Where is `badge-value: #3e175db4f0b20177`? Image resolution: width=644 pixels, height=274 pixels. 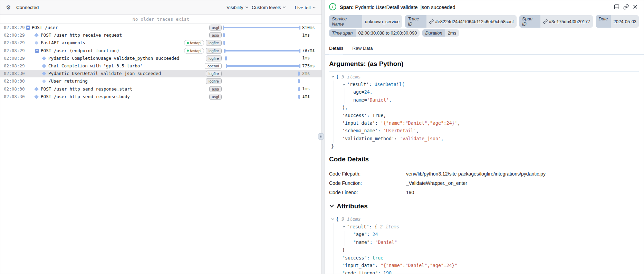 badge-value: #3e175db4f0b20177 is located at coordinates (567, 21).